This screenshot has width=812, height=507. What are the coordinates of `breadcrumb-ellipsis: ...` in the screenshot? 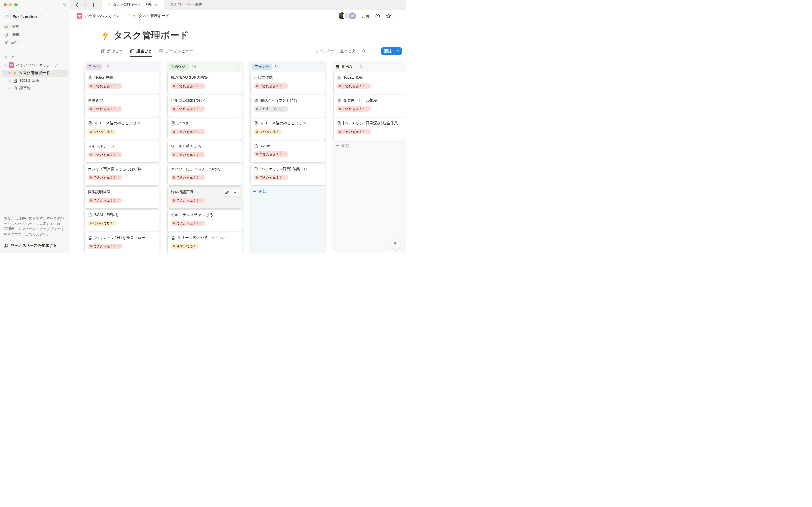 It's located at (124, 16).